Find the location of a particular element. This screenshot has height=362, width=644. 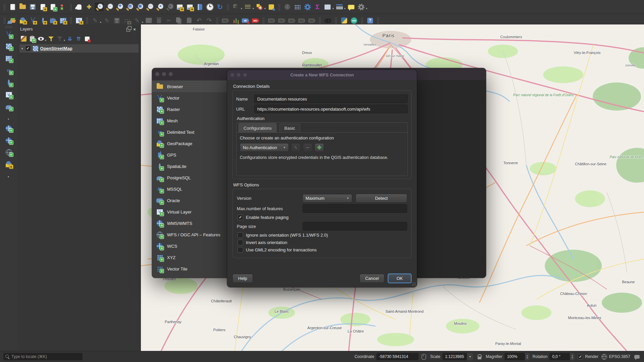

zoom-to-selection-icon: ▣ is located at coordinates (140, 7).